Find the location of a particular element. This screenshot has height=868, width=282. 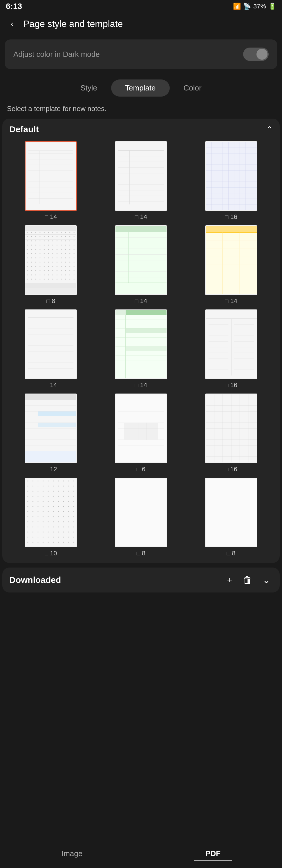

template-label-9: □ 16 is located at coordinates (231, 385).